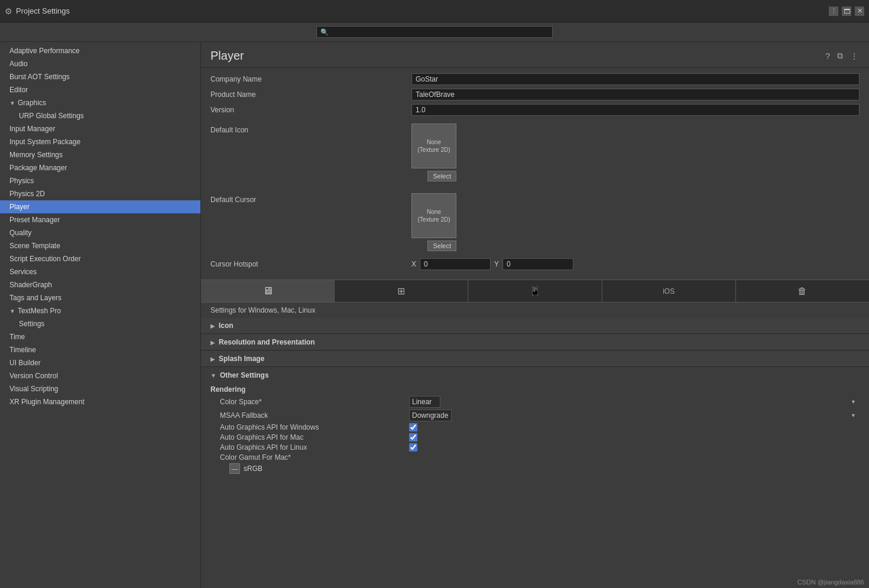 The image size is (869, 588). Describe the element at coordinates (100, 207) in the screenshot. I see `sidebar-item-player: Player` at that location.